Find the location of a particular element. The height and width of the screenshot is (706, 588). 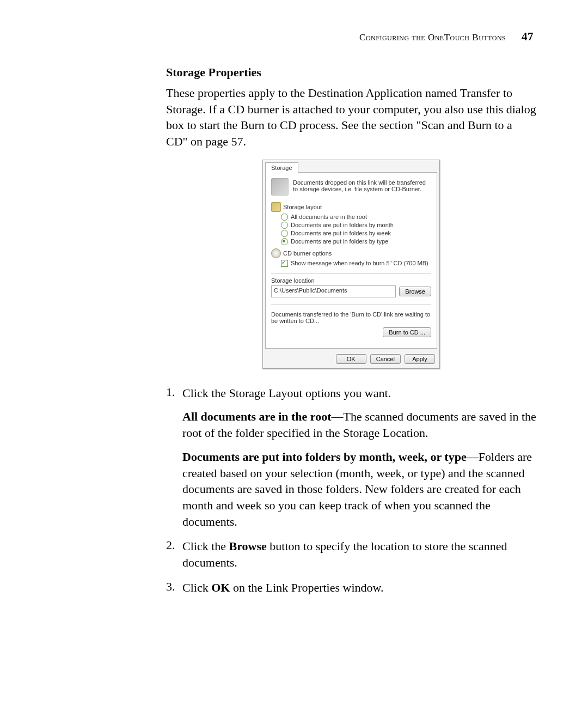

dialog-intro-text: Documents dropped on this link will be t… is located at coordinates (362, 185).